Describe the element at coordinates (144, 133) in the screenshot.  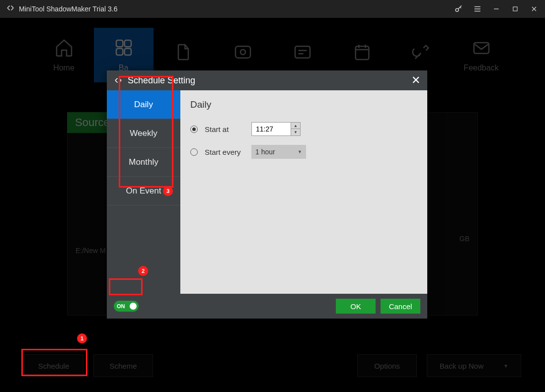
I see `sidebar-item-weekly: Weekly` at that location.